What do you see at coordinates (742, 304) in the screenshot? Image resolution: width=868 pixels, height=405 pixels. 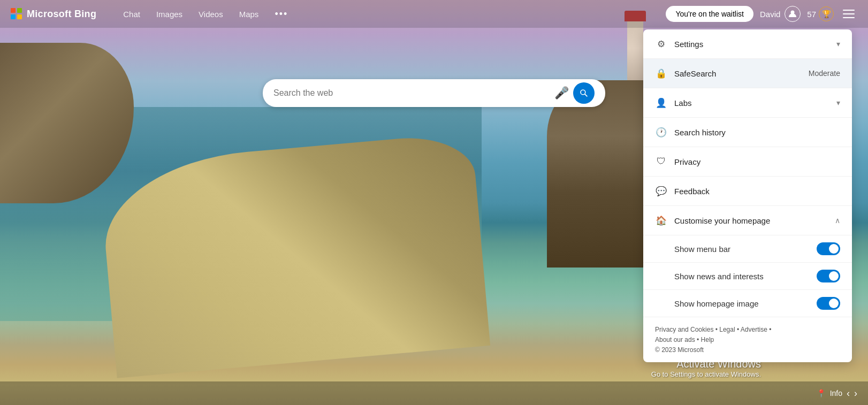 I see `show-homepage-image-label: Show homepage image` at bounding box center [742, 304].